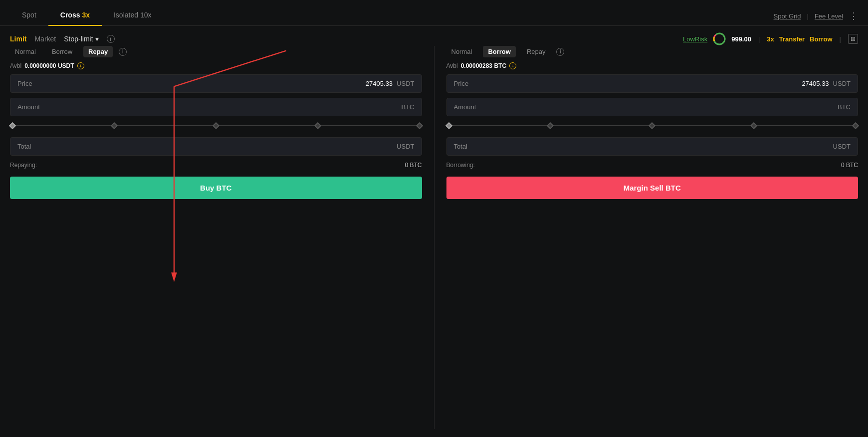  What do you see at coordinates (216, 52) in the screenshot?
I see `buy-sub-tabs: Normal Borrow Repay i` at bounding box center [216, 52].